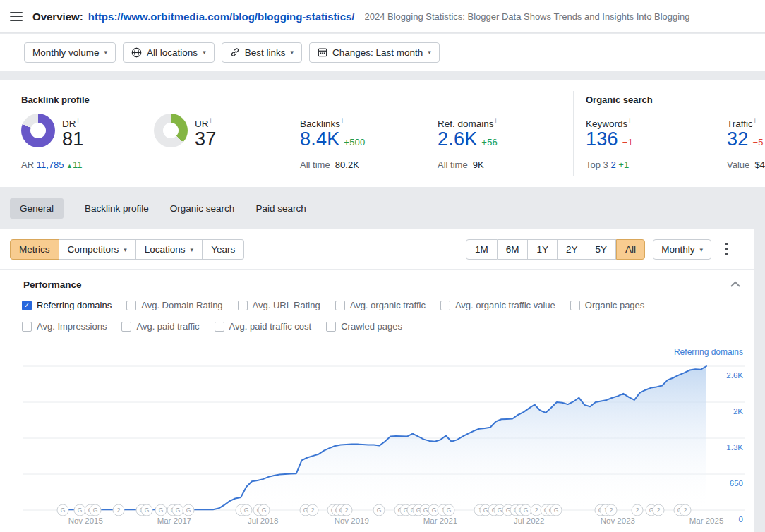  What do you see at coordinates (171, 131) in the screenshot?
I see `ur-donut-chart` at bounding box center [171, 131].